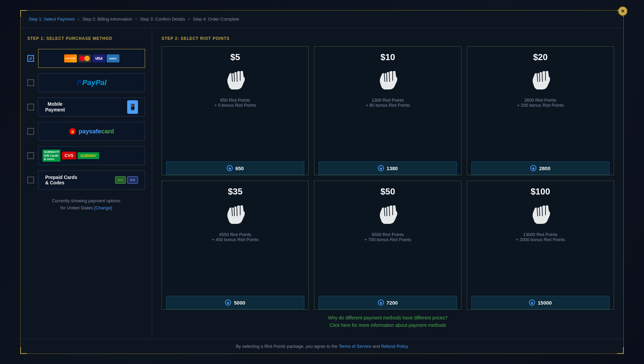 This screenshot has width=644, height=364. I want to click on rp-base-5: 650 Riot Points, so click(235, 100).